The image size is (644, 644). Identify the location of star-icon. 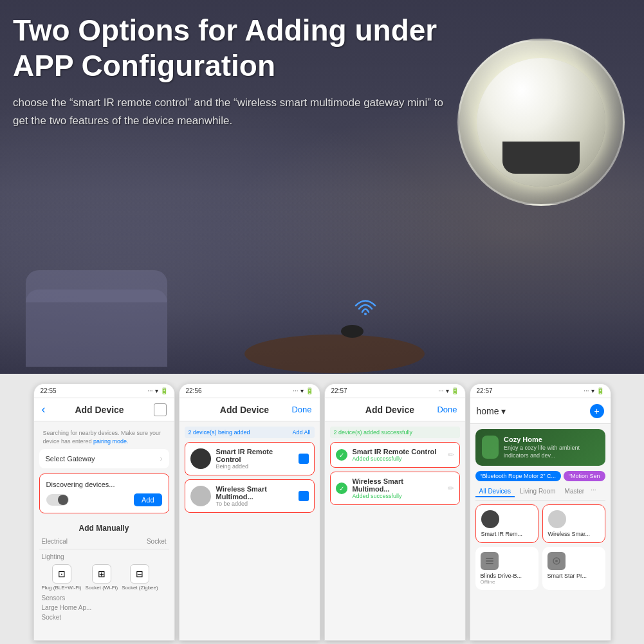
(557, 561).